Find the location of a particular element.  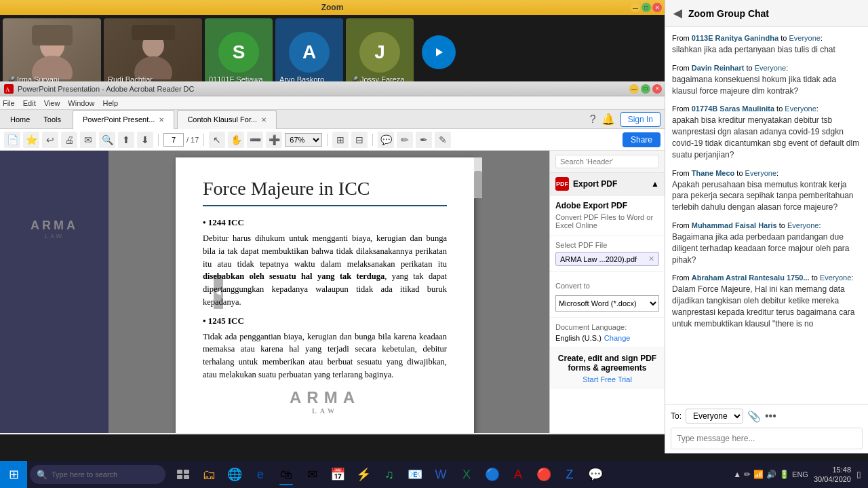

zoom-out-button: ➖ is located at coordinates (255, 140).